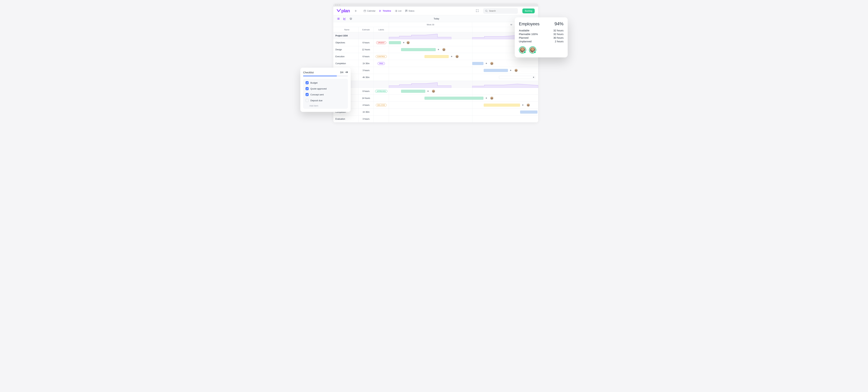 The height and width of the screenshot is (392, 868). I want to click on col-name: Name, so click(346, 30).